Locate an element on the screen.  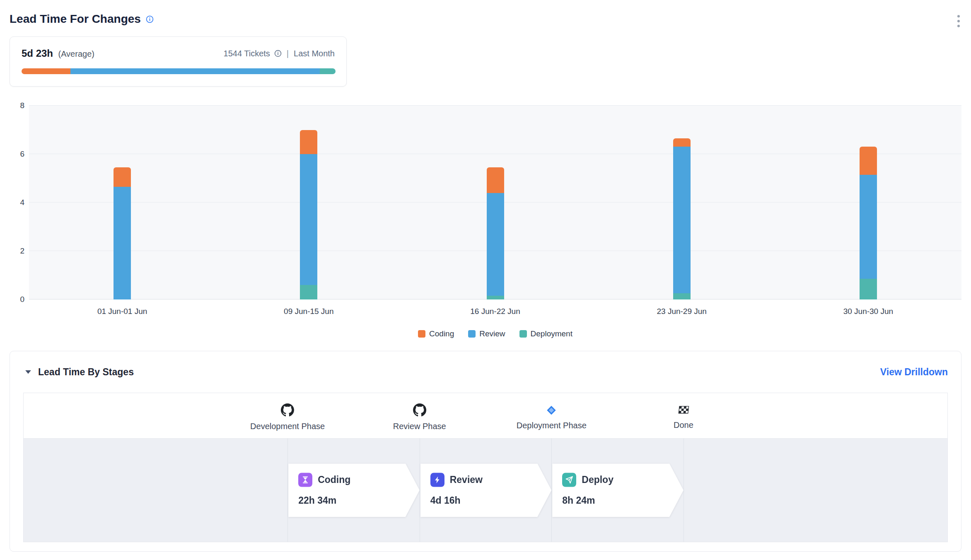
tickets-count: 1544 Tickets is located at coordinates (247, 54).